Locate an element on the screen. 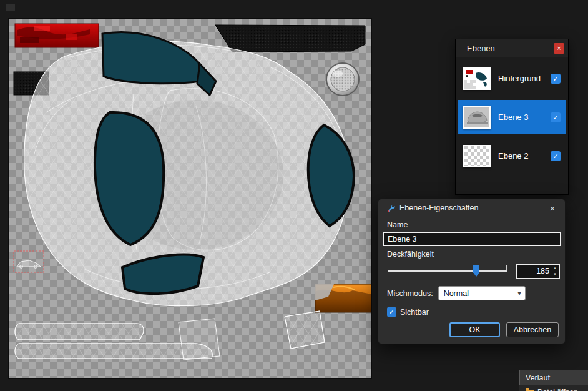  history-panel: Verlauf Datei öffnen is located at coordinates (554, 380).